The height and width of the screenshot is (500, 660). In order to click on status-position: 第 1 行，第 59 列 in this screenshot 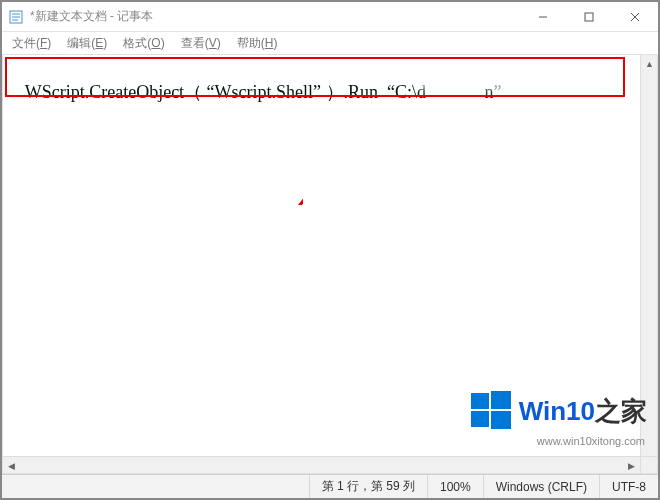, I will do `click(368, 486)`.